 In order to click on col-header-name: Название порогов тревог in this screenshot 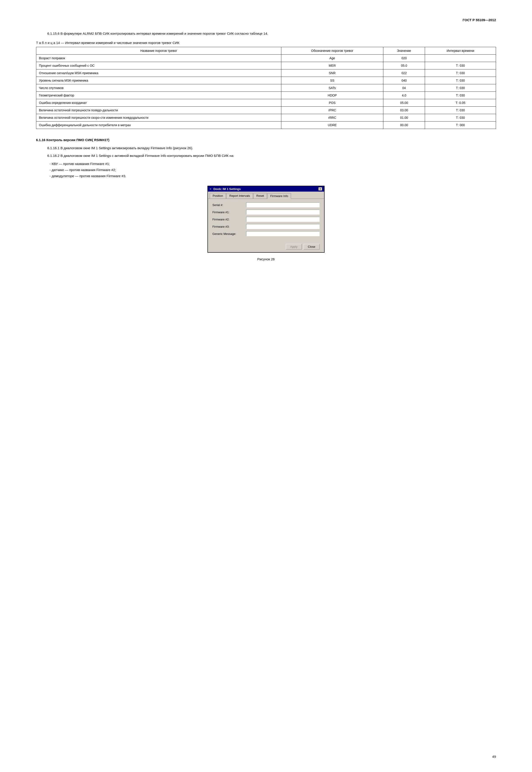, I will do `click(159, 51)`.